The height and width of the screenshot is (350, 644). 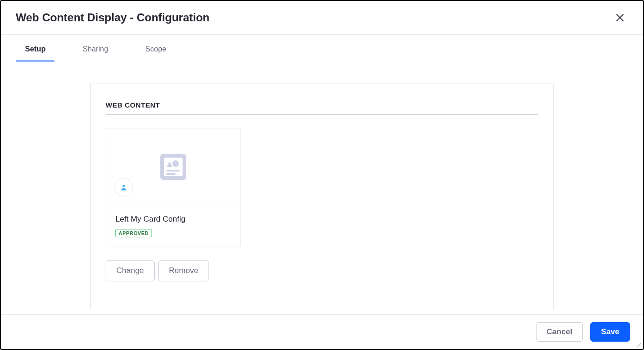 What do you see at coordinates (322, 271) in the screenshot?
I see `card-actions: Change Remove` at bounding box center [322, 271].